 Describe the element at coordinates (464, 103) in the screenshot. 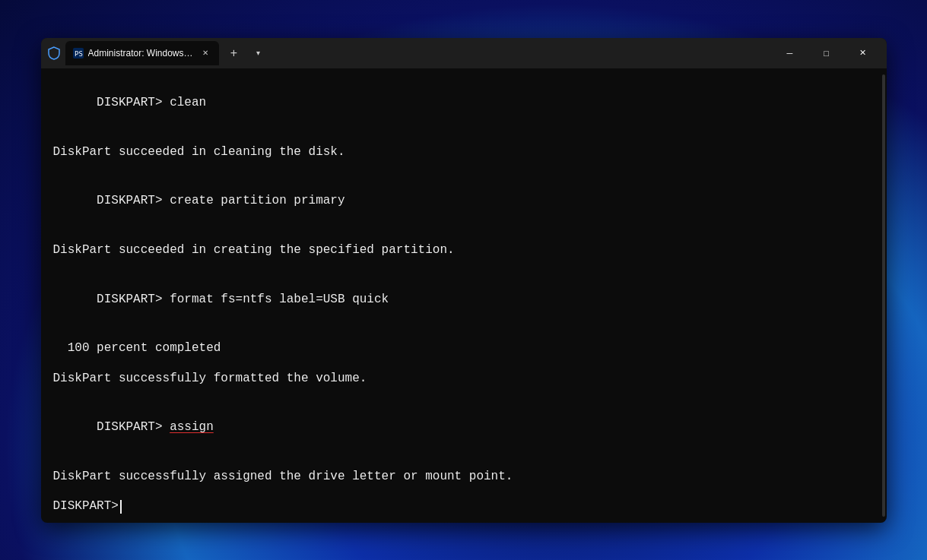

I see `line-1: DISKPART> clean` at that location.